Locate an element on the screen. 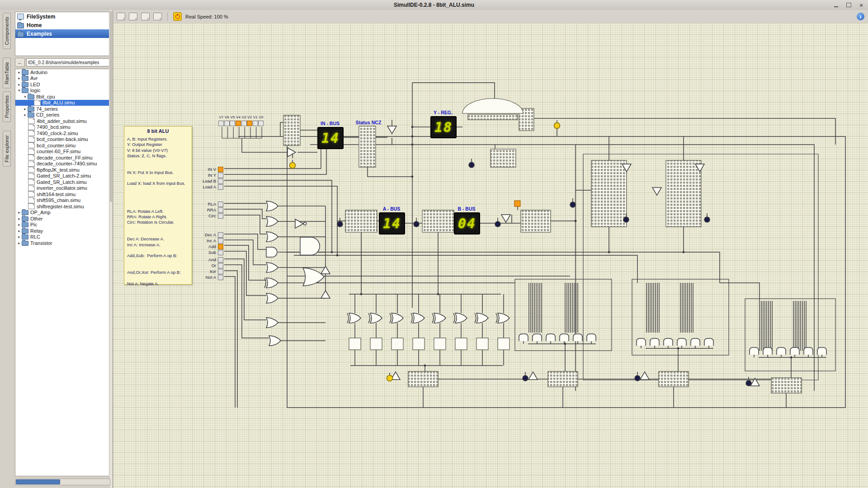  tab-properties: Properties is located at coordinates (7, 107).